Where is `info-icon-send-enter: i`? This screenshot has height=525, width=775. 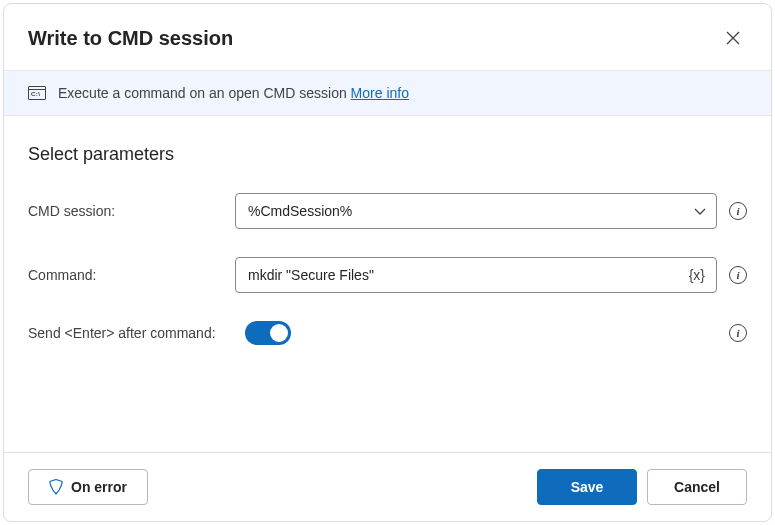
info-icon-send-enter: i is located at coordinates (738, 333).